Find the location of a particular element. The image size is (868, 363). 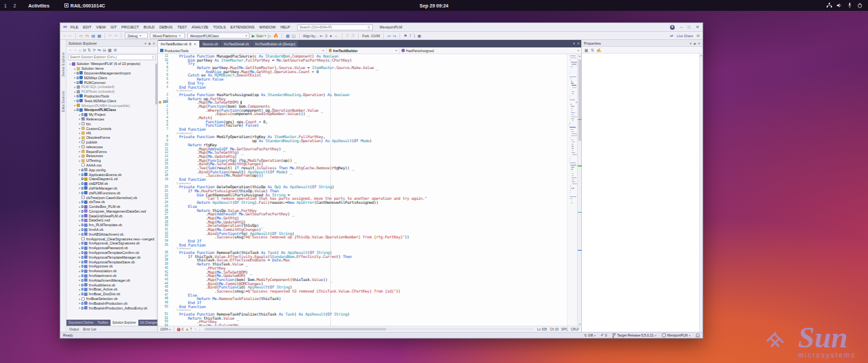

collapse-all-icon: ⊟ is located at coordinates (104, 50).